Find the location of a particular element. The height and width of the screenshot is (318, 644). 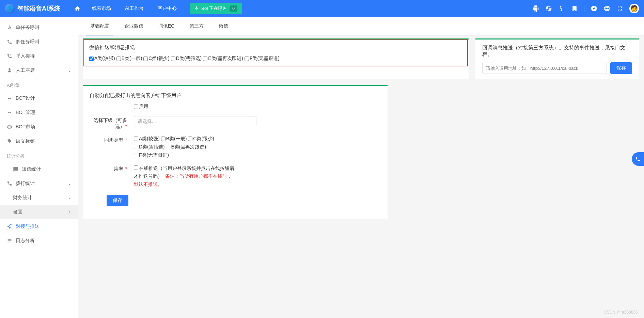

home-icon is located at coordinates (77, 9).